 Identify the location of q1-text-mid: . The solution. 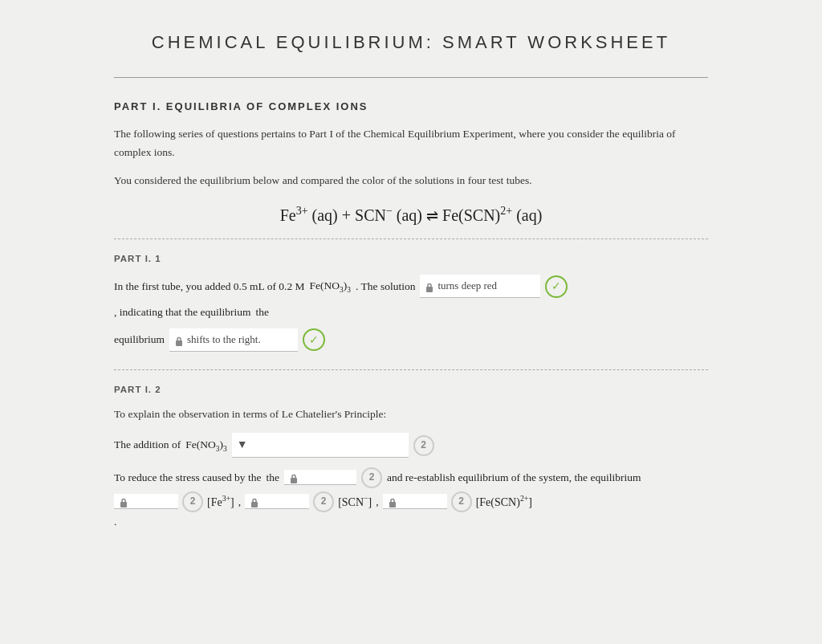
(385, 287).